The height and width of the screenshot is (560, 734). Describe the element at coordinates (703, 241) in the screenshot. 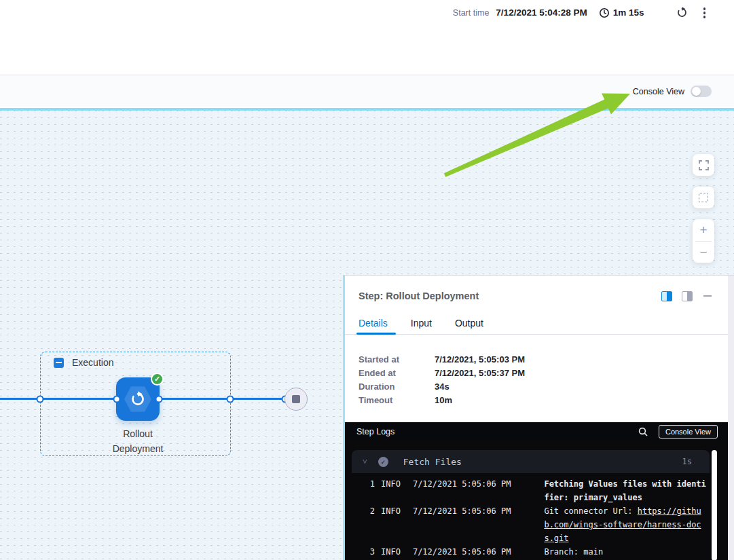

I see `zoom-controls: + −` at that location.